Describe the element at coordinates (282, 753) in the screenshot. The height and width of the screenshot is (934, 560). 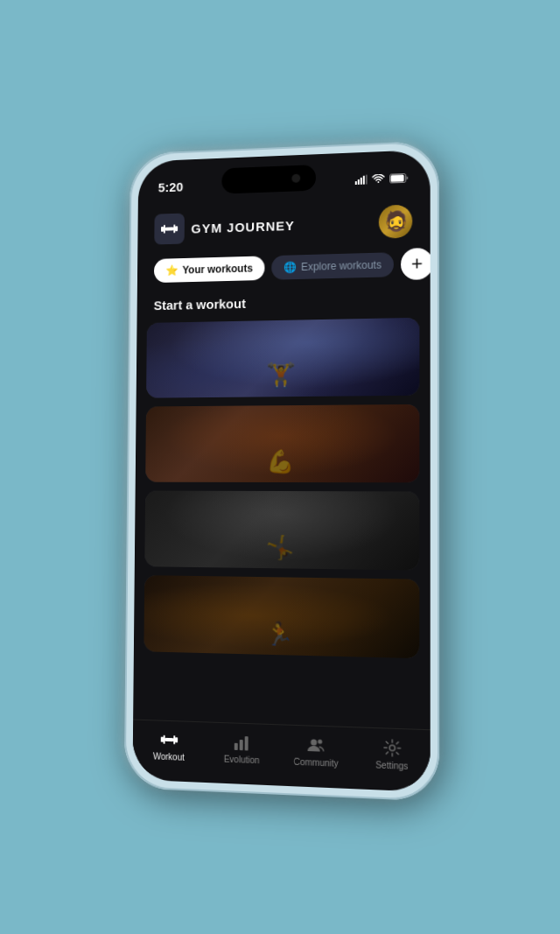
I see `bottom-navigation: Workout Evolution` at that location.